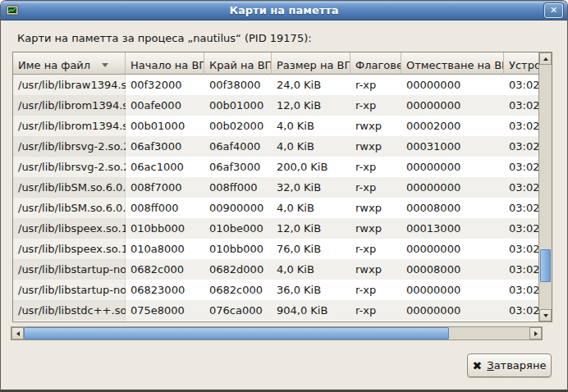 The image size is (568, 392). Describe the element at coordinates (284, 10) in the screenshot. I see `window-title: Карти на паметта` at that location.